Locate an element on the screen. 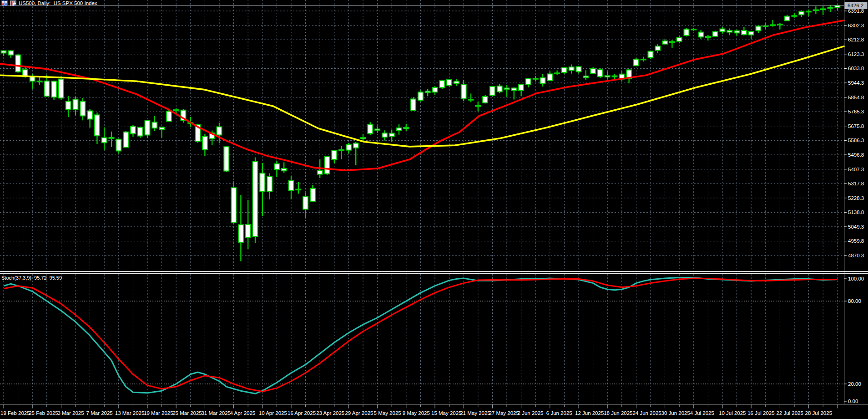  date-axis-label: 25 Mar 2025 is located at coordinates (187, 413).